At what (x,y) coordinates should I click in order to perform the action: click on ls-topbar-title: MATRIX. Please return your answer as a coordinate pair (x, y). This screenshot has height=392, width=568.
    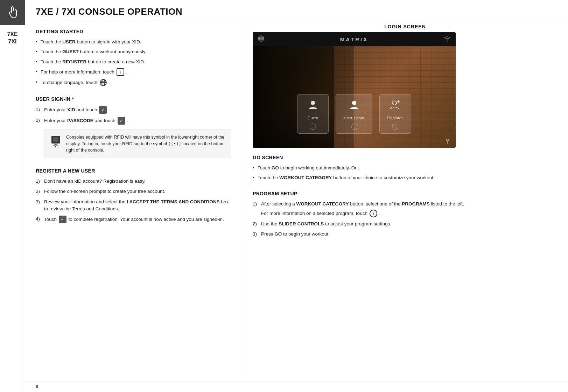
    Looking at the image, I should click on (354, 39).